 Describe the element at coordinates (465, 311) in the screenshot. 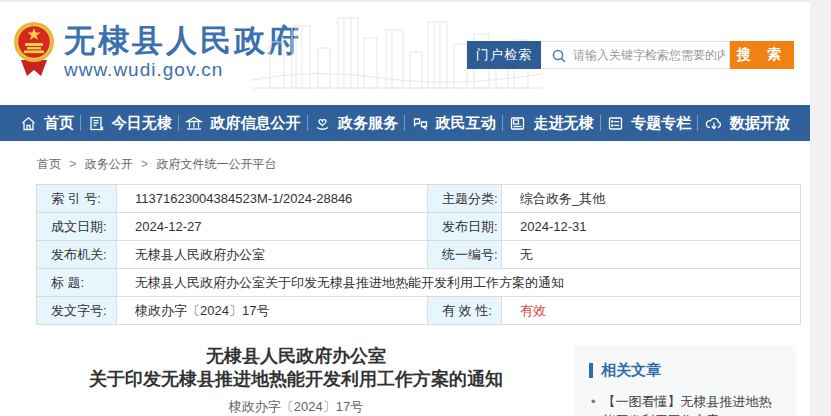

I see `meta-label-validity: 有 效 性:` at that location.